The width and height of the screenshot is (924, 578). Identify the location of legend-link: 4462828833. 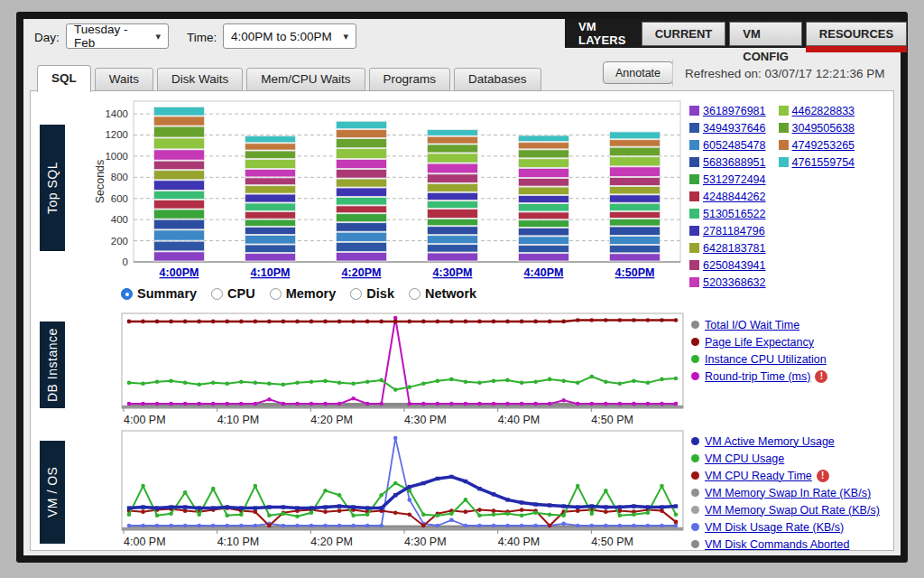
(824, 111).